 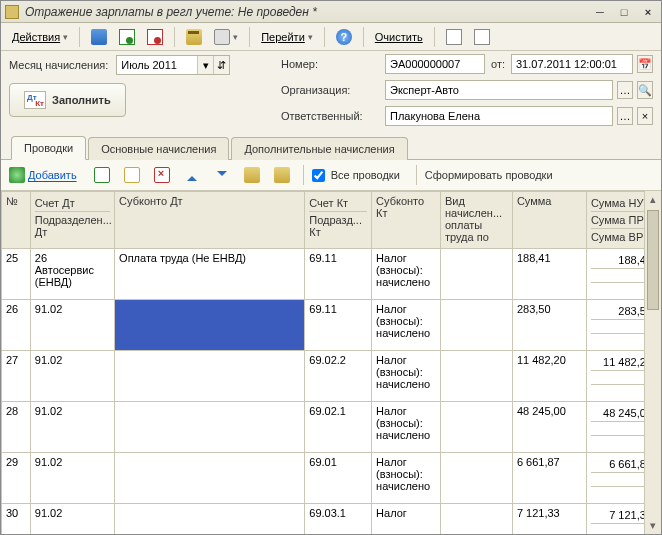 I want to click on month-dropdown-icon: ▾, so click(x=205, y=65).